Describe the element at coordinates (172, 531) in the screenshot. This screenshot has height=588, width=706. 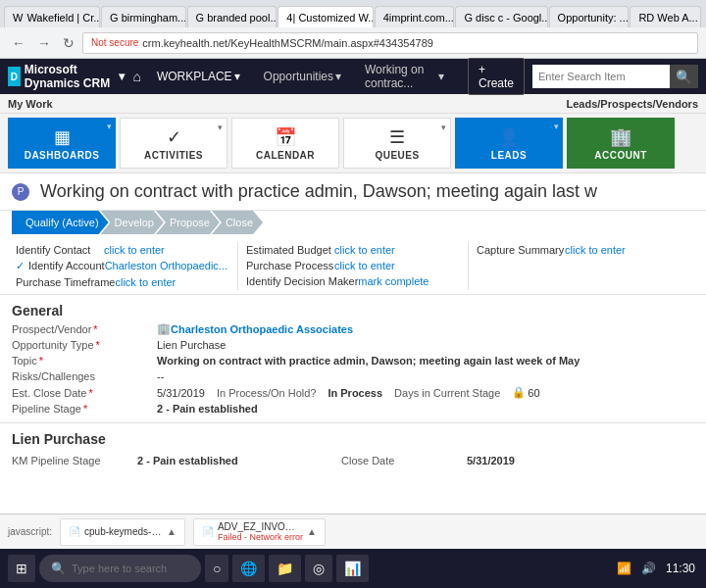
I see `download-chevron-1: ▲` at that location.